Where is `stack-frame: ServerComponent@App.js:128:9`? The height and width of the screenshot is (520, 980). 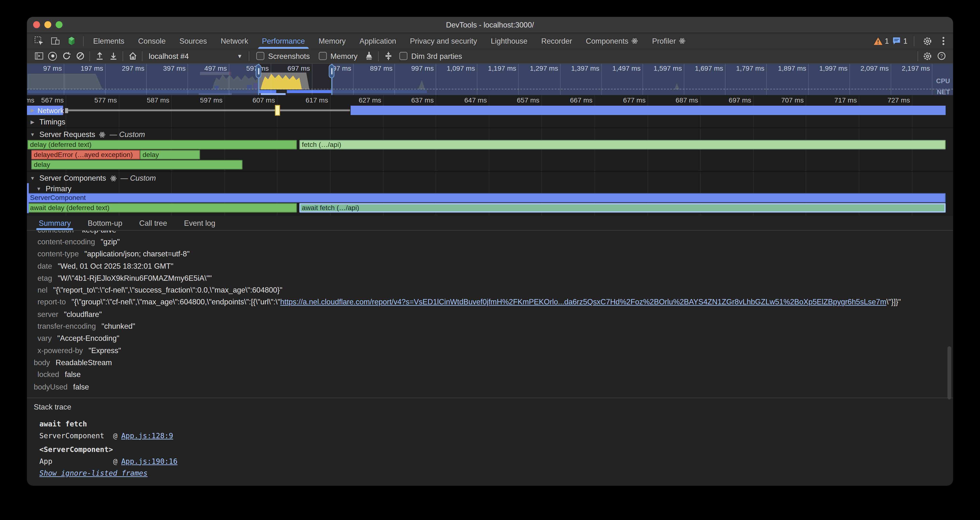 stack-frame: ServerComponent@App.js:128:9 is located at coordinates (493, 435).